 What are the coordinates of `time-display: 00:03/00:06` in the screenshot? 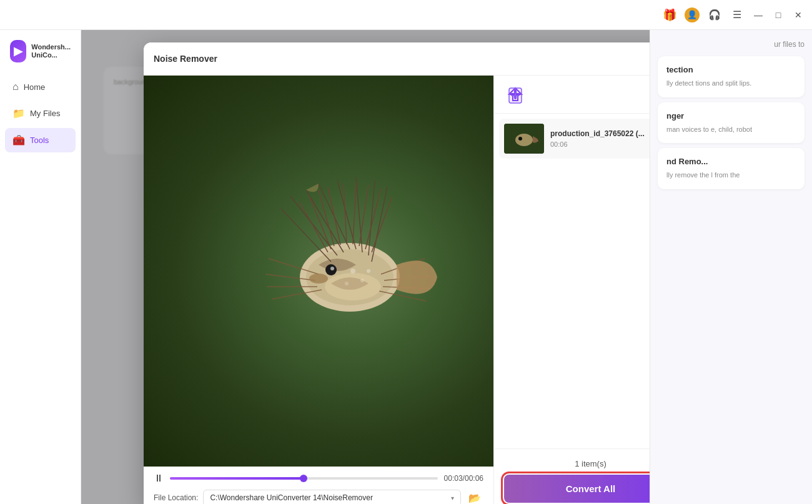 It's located at (463, 478).